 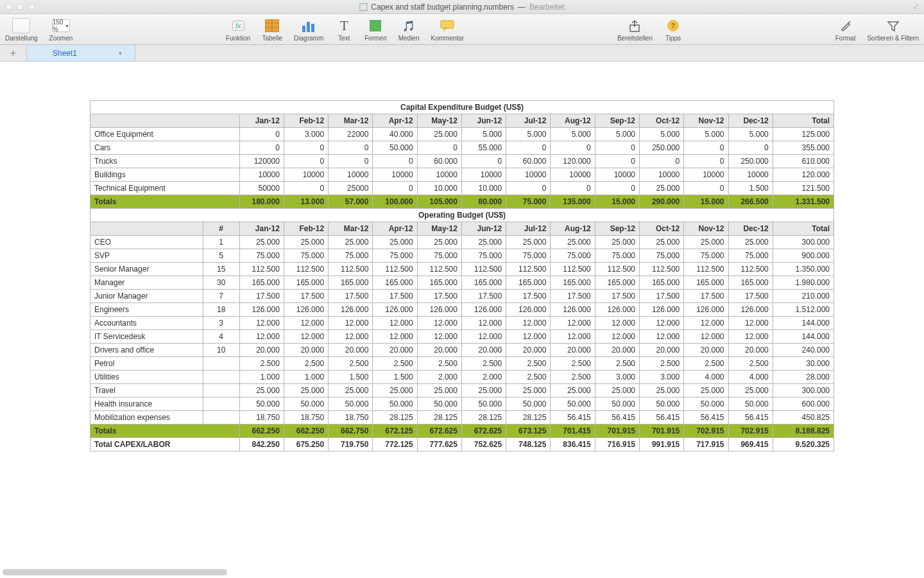 I want to click on cell: 662.250, so click(x=262, y=432).